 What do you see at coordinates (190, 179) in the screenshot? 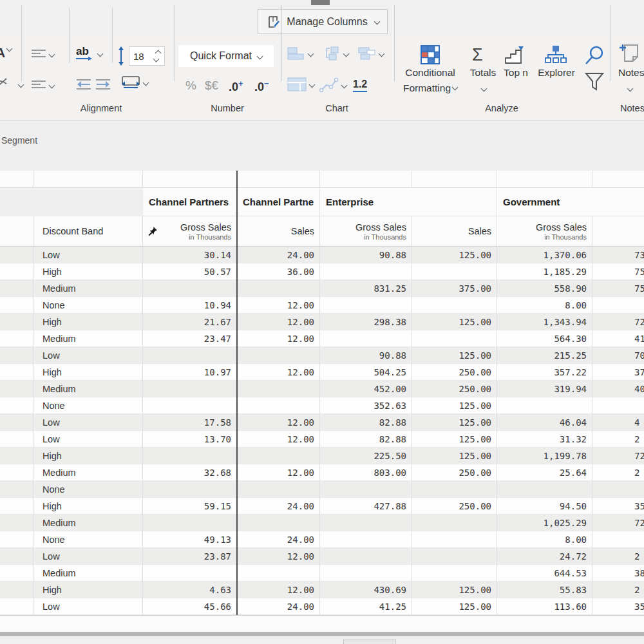
I see `grid-cell` at bounding box center [190, 179].